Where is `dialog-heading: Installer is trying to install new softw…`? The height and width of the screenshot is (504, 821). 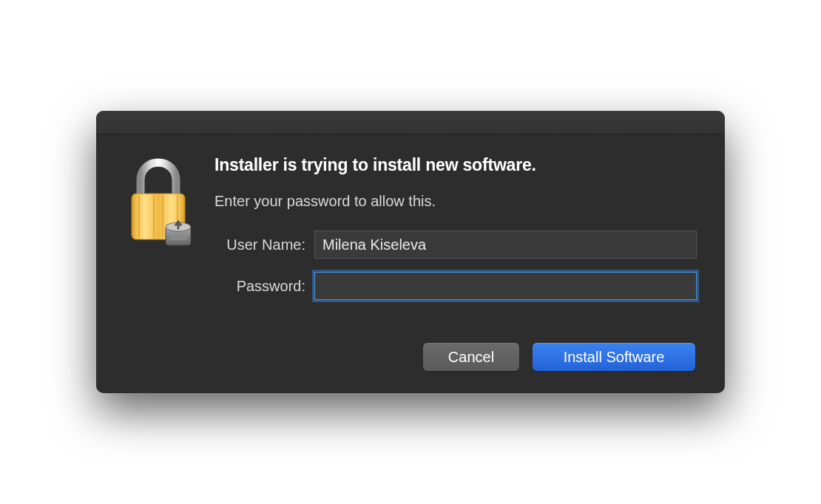 dialog-heading: Installer is trying to install new softw… is located at coordinates (456, 166).